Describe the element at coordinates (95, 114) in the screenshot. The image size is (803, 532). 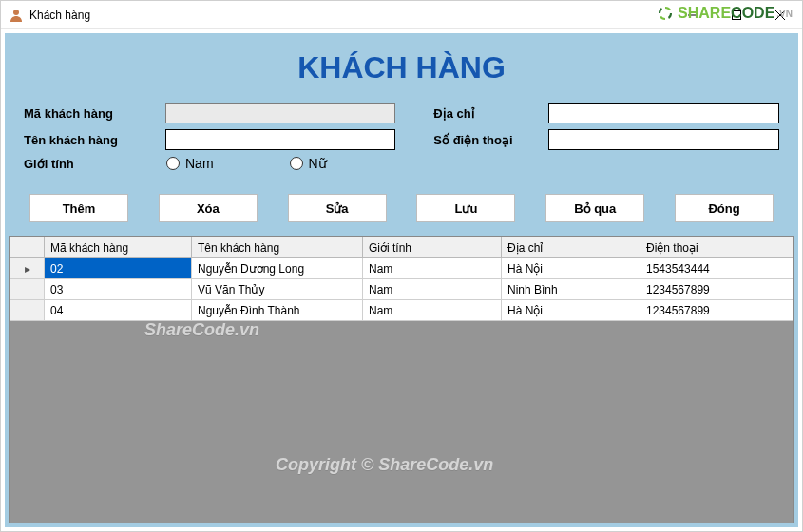
I see `id-label: Mã khách hàng` at that location.